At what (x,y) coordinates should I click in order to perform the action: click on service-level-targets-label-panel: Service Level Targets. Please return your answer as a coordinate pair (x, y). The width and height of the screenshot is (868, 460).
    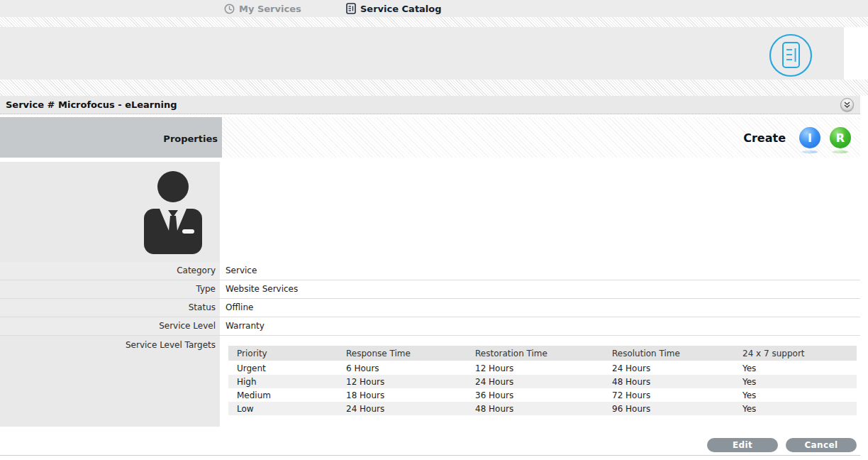
    Looking at the image, I should click on (110, 381).